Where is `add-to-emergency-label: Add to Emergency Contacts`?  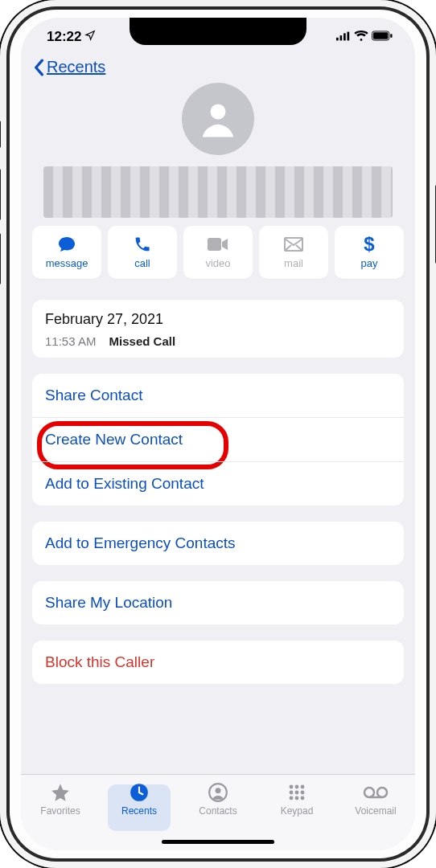 add-to-emergency-label: Add to Emergency Contacts is located at coordinates (140, 543).